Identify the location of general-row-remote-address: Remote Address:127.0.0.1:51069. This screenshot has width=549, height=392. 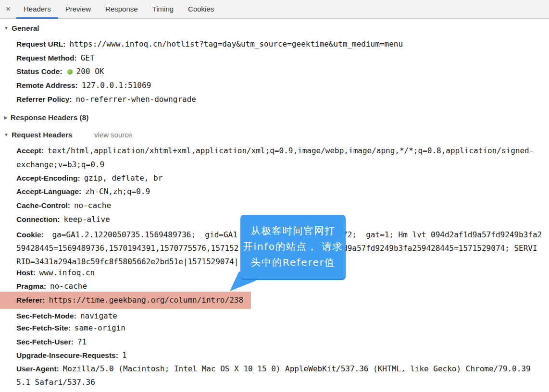
(283, 86).